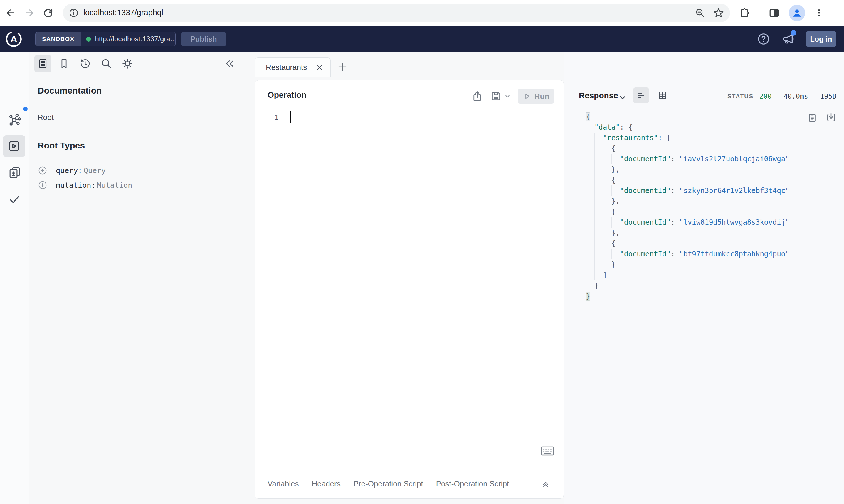 The height and width of the screenshot is (504, 844). What do you see at coordinates (507, 96) in the screenshot?
I see `save-menu-chevron-icon` at bounding box center [507, 96].